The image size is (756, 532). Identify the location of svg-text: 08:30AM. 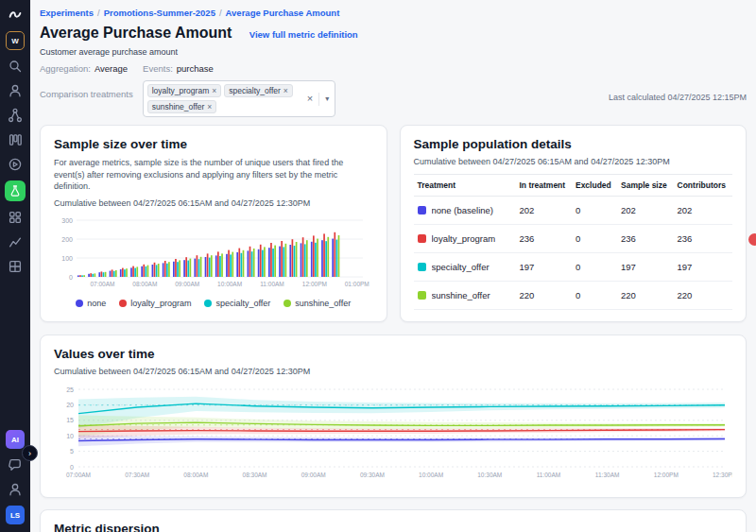
(255, 474).